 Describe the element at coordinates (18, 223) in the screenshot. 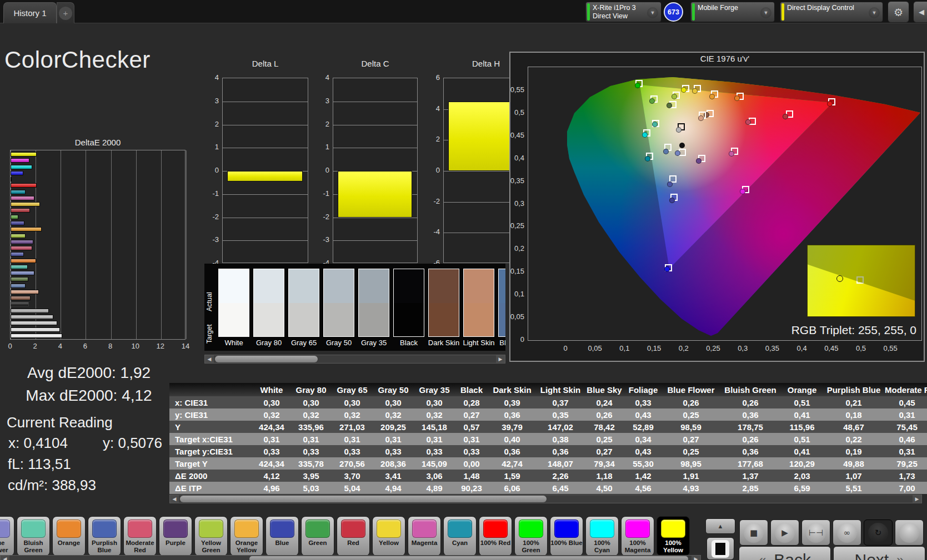

I see `deltae-bar-blue` at that location.